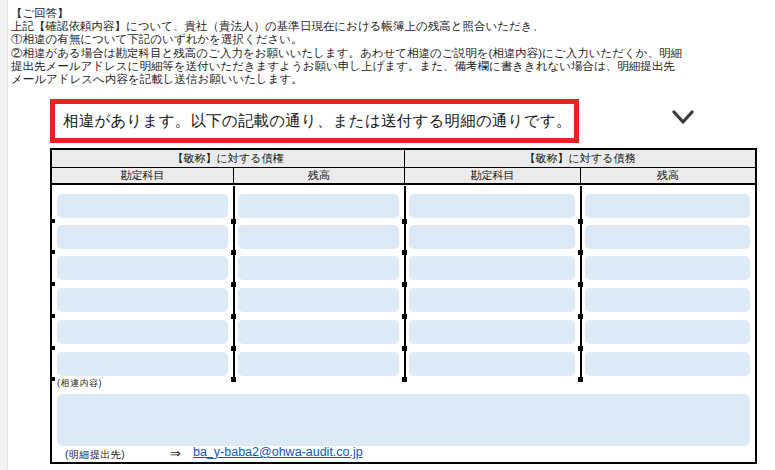 This screenshot has height=470, width=775. What do you see at coordinates (668, 176) in the screenshot?
I see `col-header-balance-right: 残高` at bounding box center [668, 176].